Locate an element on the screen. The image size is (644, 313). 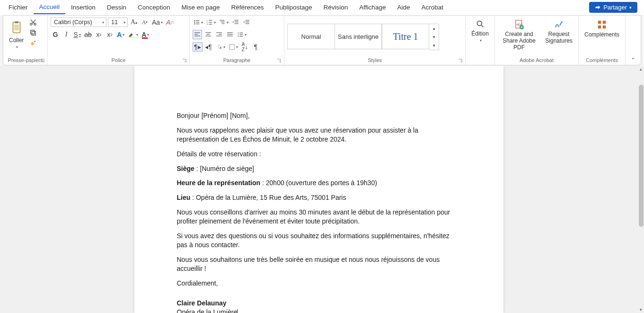
tab-fichier: Fichier is located at coordinates (18, 8).